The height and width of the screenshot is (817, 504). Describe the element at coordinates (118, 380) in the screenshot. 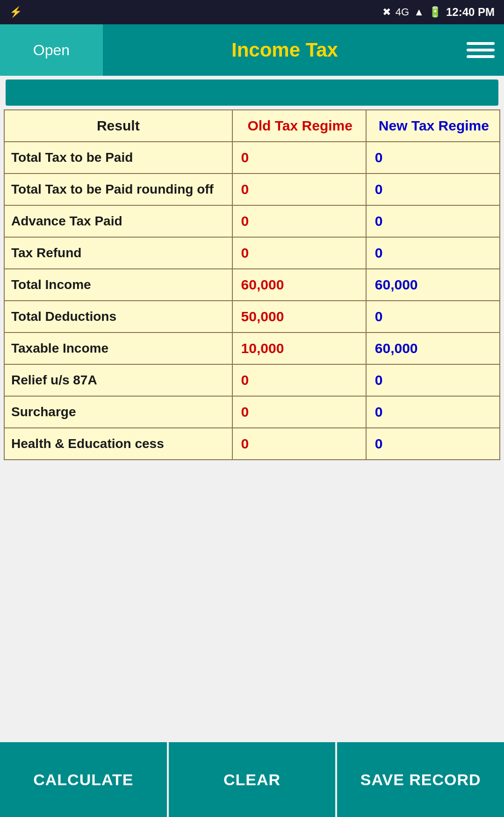

I see `row-label-7: Relief u/s 87A` at that location.